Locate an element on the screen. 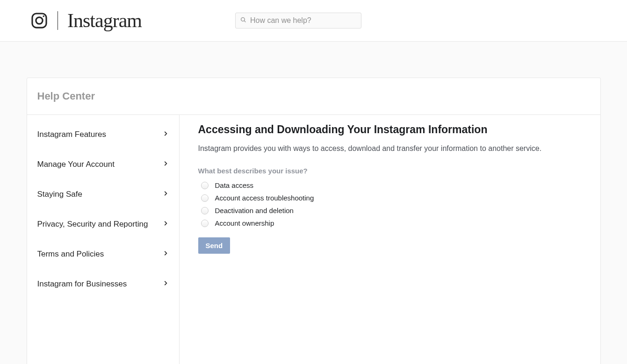  article-intro: Instagram provides you with ways to acce… is located at coordinates (390, 149).